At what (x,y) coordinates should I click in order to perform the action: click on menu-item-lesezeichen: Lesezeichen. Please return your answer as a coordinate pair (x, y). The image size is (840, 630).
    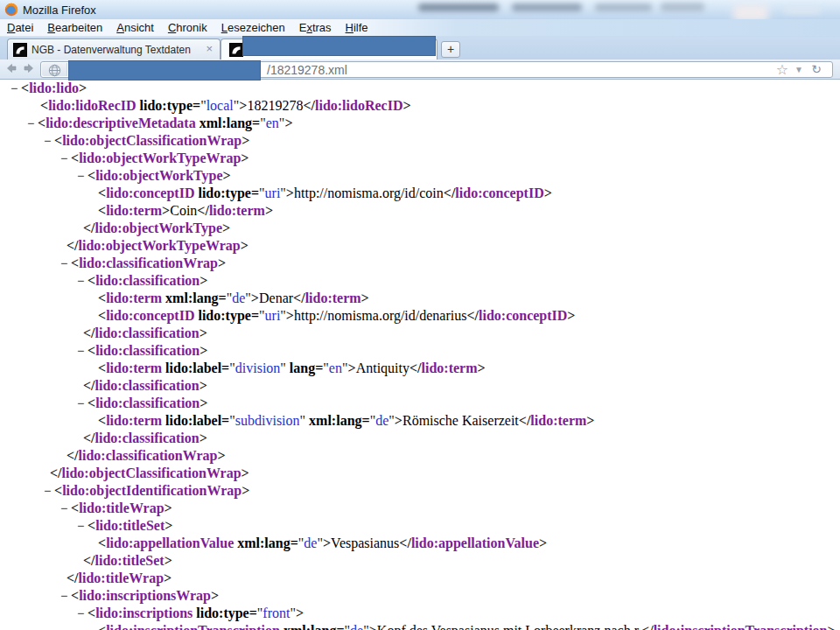
    Looking at the image, I should click on (254, 28).